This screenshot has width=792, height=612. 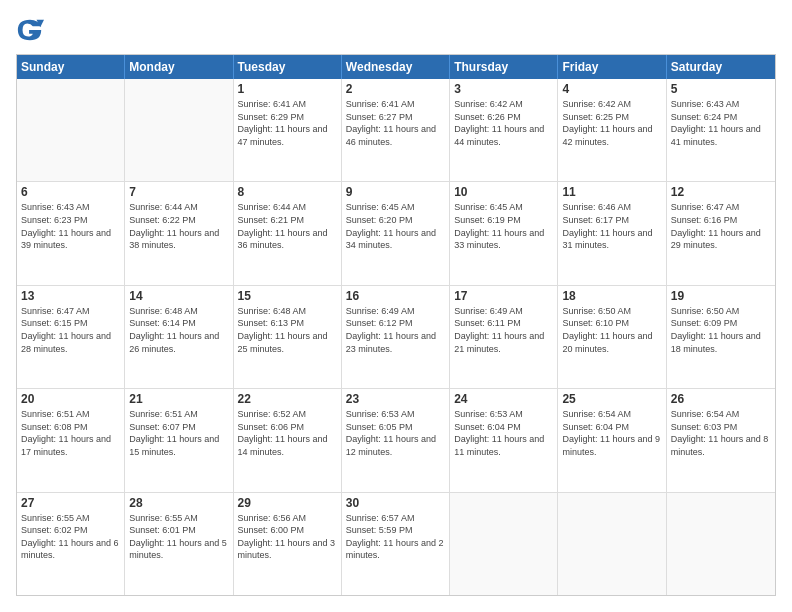 I want to click on day-number: 19, so click(x=721, y=296).